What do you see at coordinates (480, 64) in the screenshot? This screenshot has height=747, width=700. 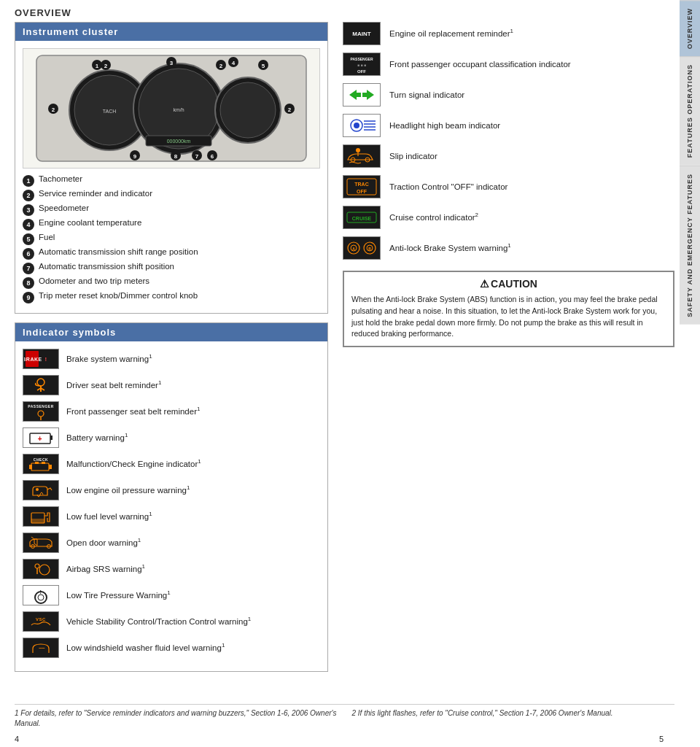 I see `passenger-occ-text: Front passenger occupant classification …` at bounding box center [480, 64].